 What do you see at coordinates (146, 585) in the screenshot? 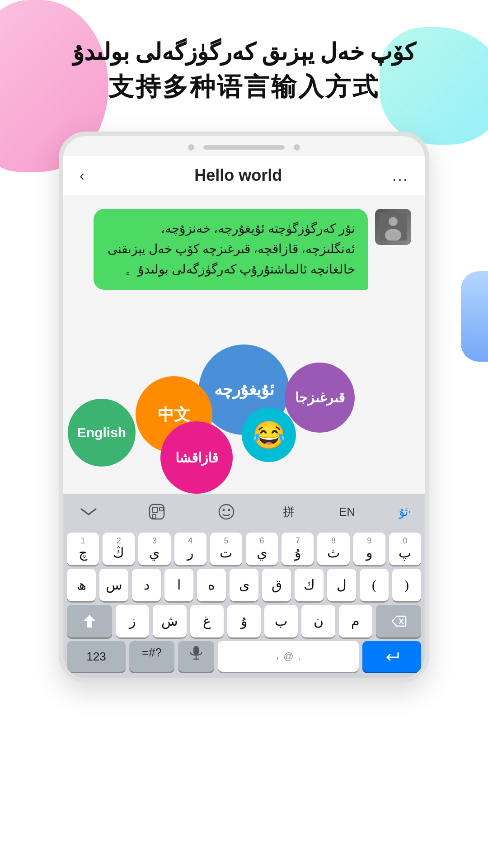
I see `key-د: د` at bounding box center [146, 585].